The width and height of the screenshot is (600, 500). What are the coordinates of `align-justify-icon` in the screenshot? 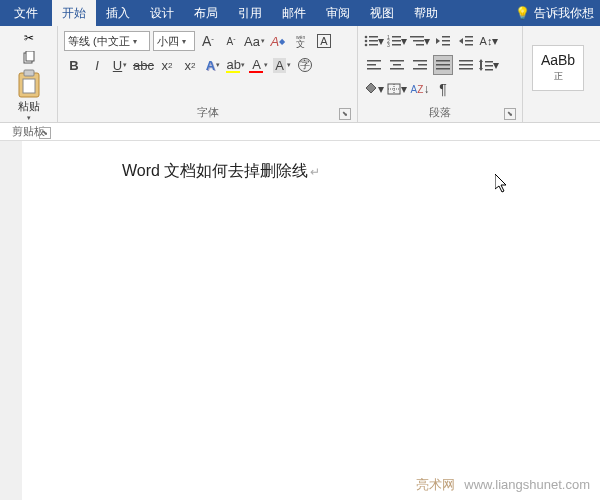 It's located at (443, 65).